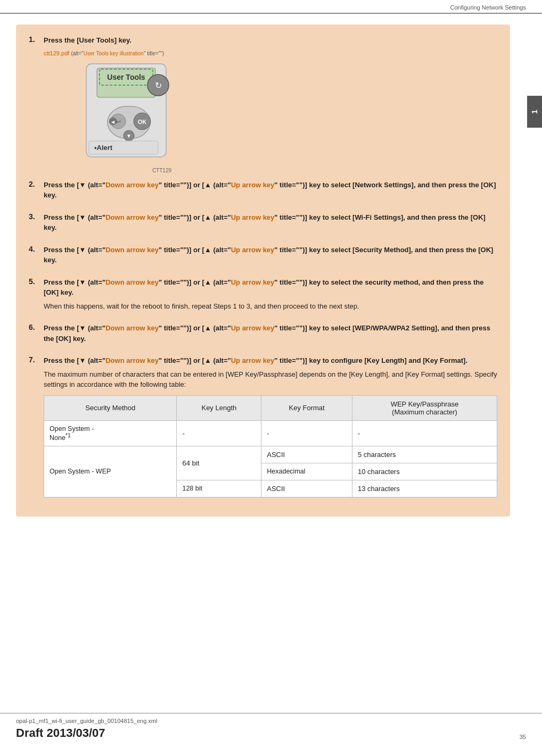 This screenshot has width=542, height=756. Describe the element at coordinates (132, 282) in the screenshot. I see `down-arrow-link-5: Down arrow key` at that location.